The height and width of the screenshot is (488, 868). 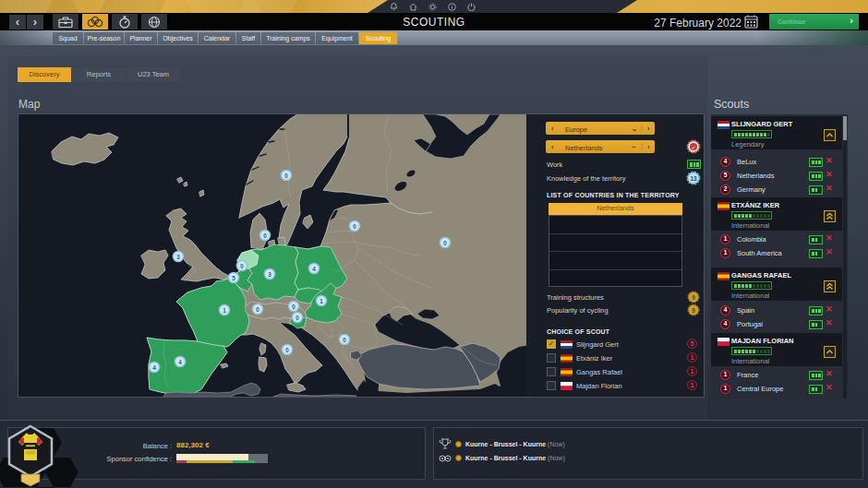 What do you see at coordinates (234, 279) in the screenshot?
I see `svg-text: 5` at bounding box center [234, 279].